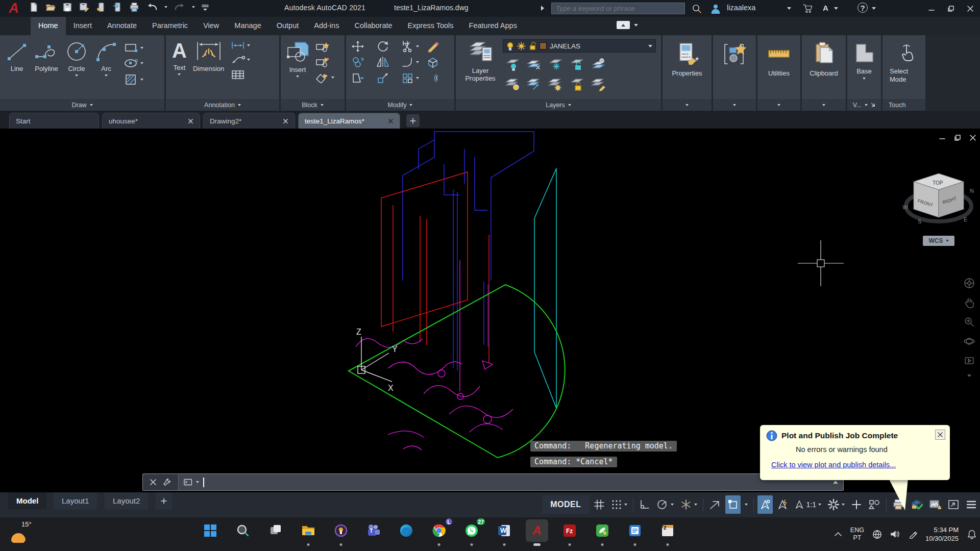 Image resolution: width=980 pixels, height=551 pixels. Describe the element at coordinates (83, 26) in the screenshot. I see `tab-insert: Insert` at that location.